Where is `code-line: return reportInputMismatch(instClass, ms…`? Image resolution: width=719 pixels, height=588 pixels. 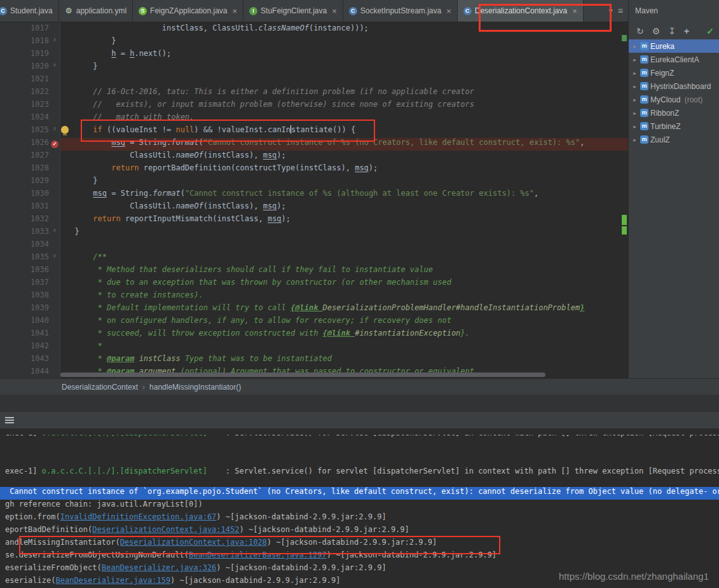
code-line: return reportInputMismatch(instClass, ms… is located at coordinates (345, 221).